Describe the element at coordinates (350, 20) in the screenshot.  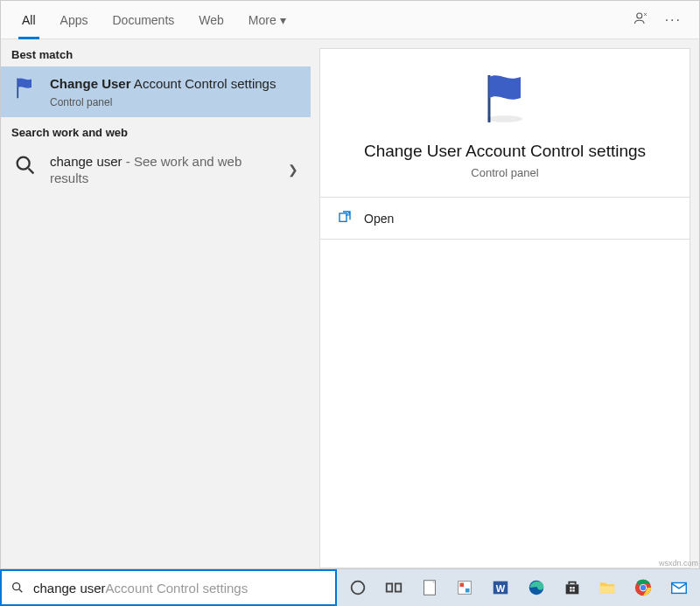
I see `filter-tabs: All Apps Documents Web More ▾ ···` at that location.